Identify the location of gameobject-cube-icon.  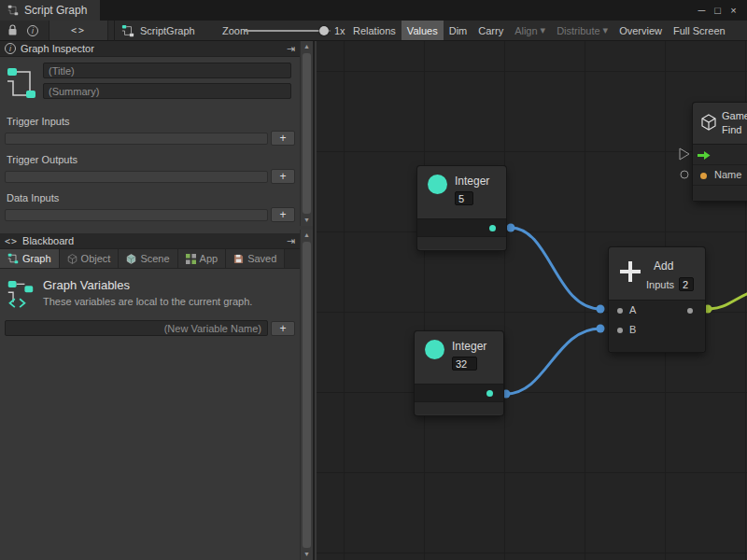
(709, 123).